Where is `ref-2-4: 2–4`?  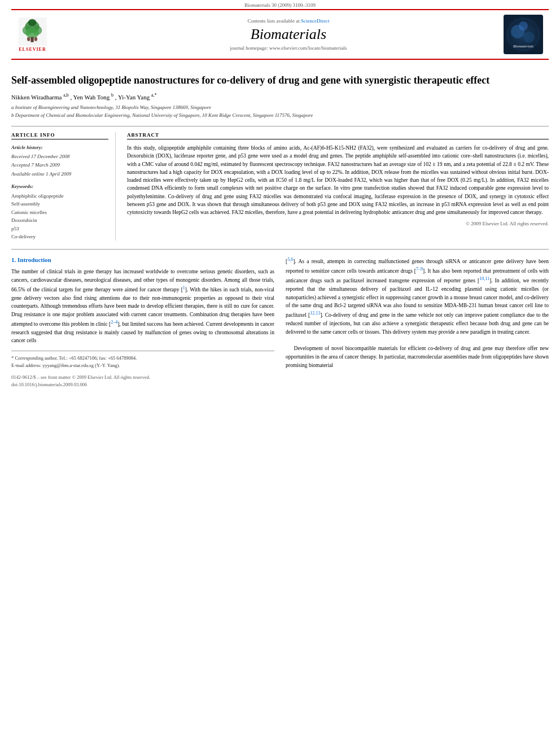
ref-2-4: 2–4 is located at coordinates (114, 322).